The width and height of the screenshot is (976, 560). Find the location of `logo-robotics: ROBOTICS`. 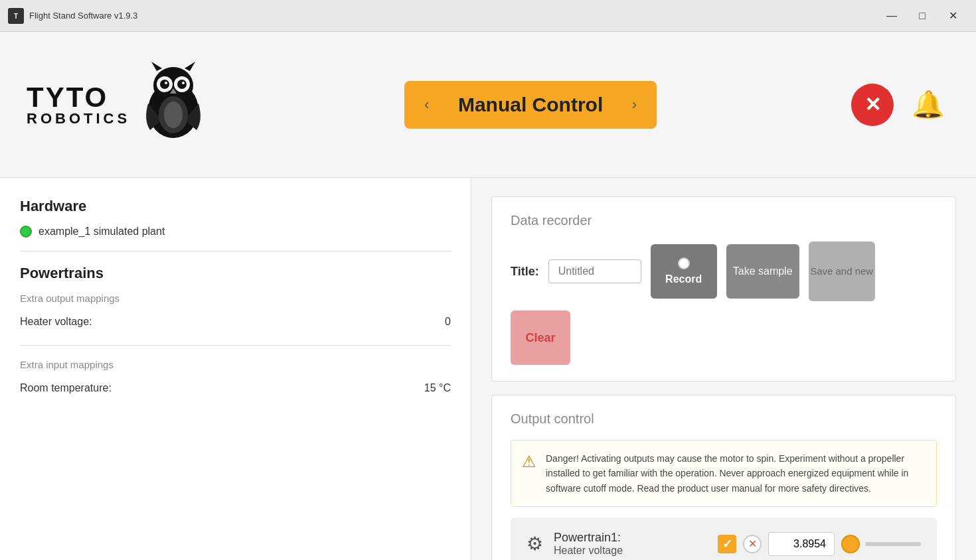

logo-robotics: ROBOTICS is located at coordinates (78, 119).